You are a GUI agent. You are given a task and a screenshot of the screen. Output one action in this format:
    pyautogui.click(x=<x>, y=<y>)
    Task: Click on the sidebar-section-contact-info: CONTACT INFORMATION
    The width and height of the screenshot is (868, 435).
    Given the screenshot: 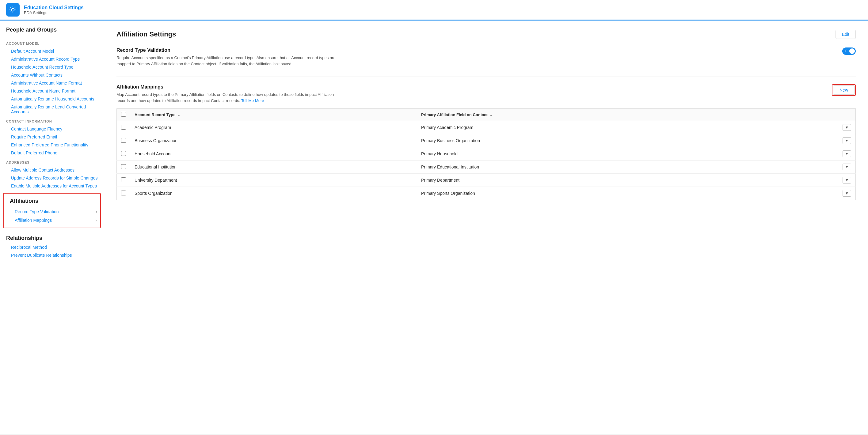 What is the action you would take?
    pyautogui.click(x=52, y=121)
    